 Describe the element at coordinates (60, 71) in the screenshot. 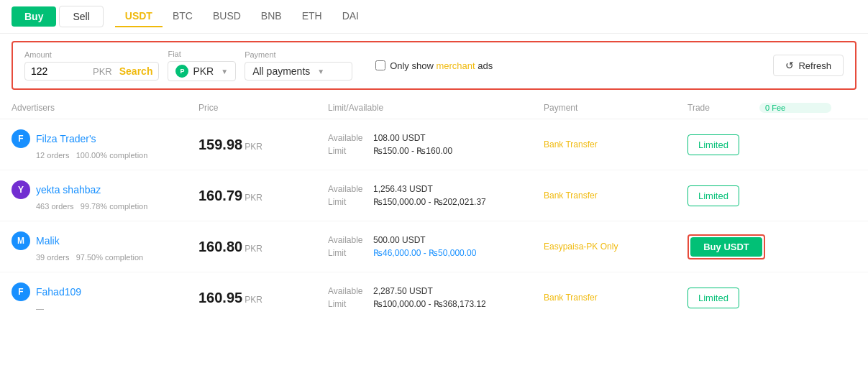

I see `amount-input` at that location.